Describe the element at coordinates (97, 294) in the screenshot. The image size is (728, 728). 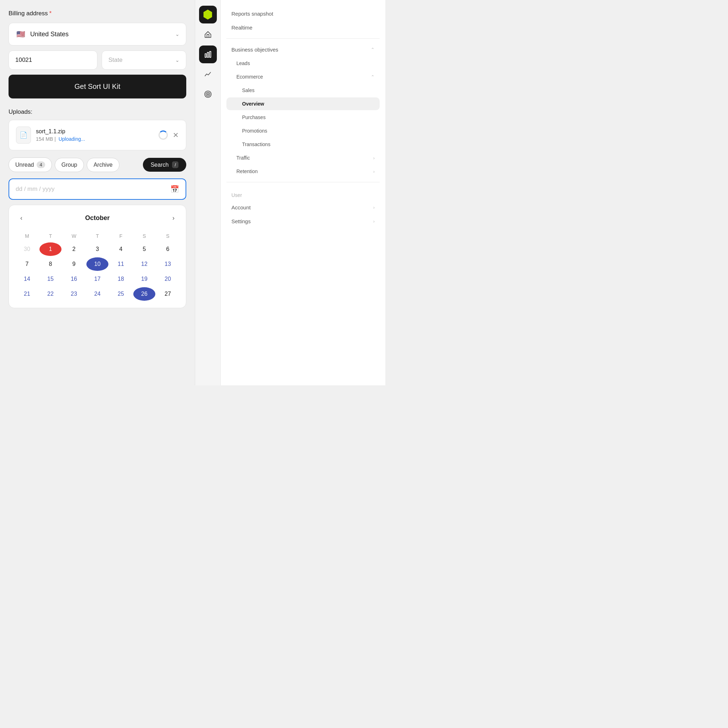
I see `calendar-day: 24` at that location.